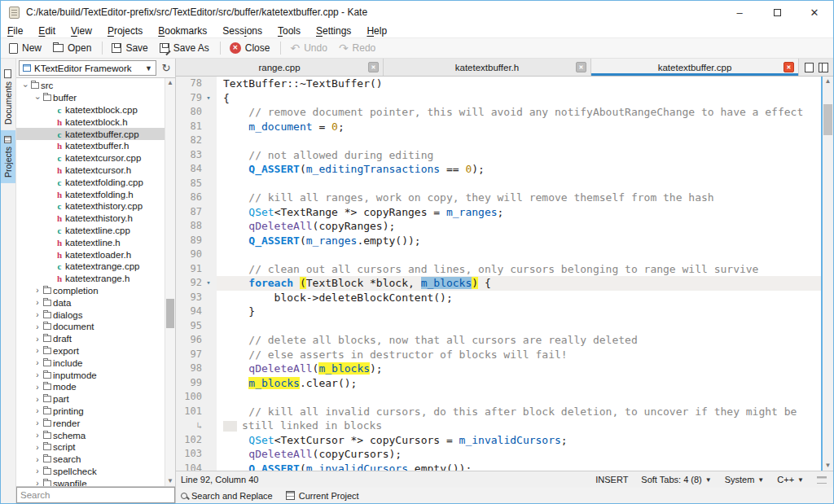 Image resolution: width=834 pixels, height=504 pixels. What do you see at coordinates (487, 67) in the screenshot?
I see `tab-katetextbuffer.h: katetextbuffer.h✕` at bounding box center [487, 67].